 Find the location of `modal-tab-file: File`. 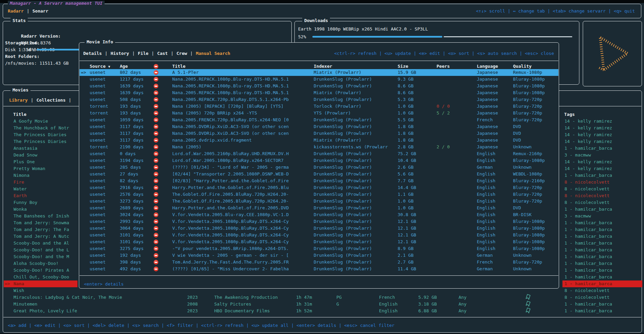

modal-tab-file: File is located at coordinates (143, 54).